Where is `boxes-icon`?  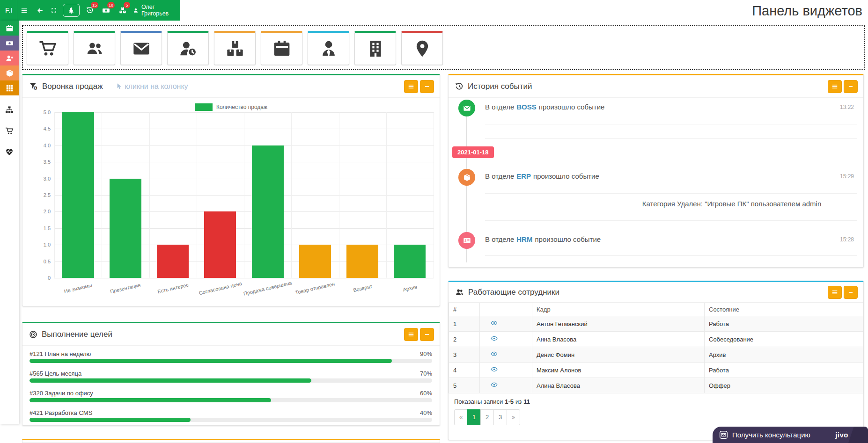 boxes-icon is located at coordinates (235, 49).